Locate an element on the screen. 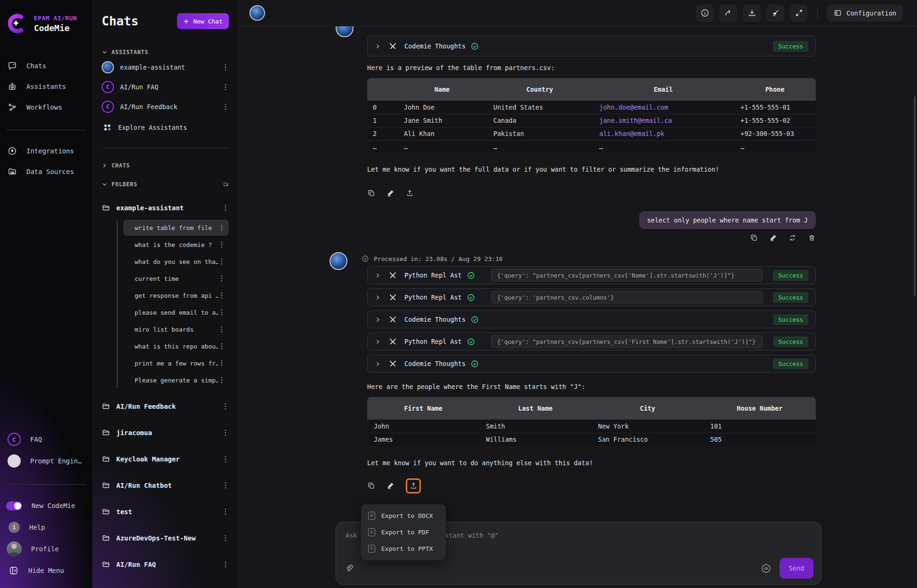 This screenshot has height=588, width=917. section-folders: FOLDERS is located at coordinates (165, 184).